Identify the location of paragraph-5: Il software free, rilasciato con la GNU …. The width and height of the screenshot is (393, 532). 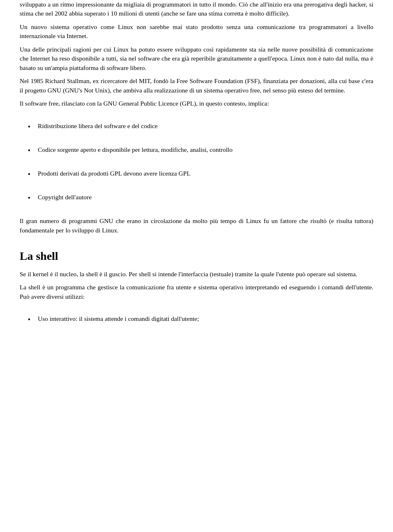
(196, 104).